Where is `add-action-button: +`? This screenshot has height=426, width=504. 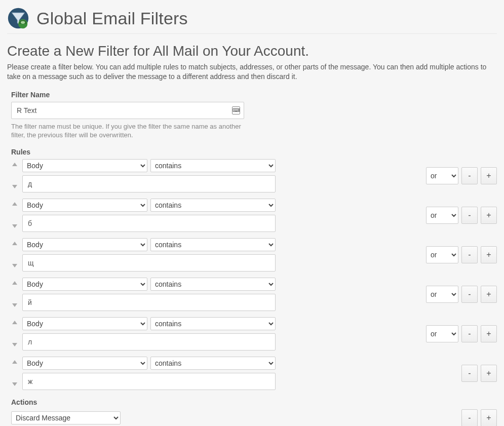 add-action-button: + is located at coordinates (489, 417).